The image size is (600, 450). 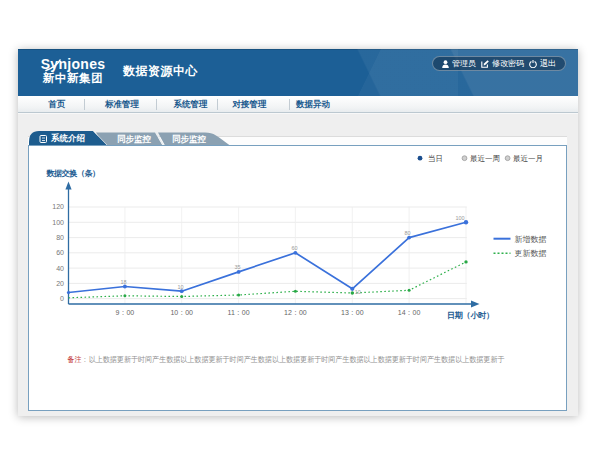 I want to click on svg-text: 120, so click(x=58, y=206).